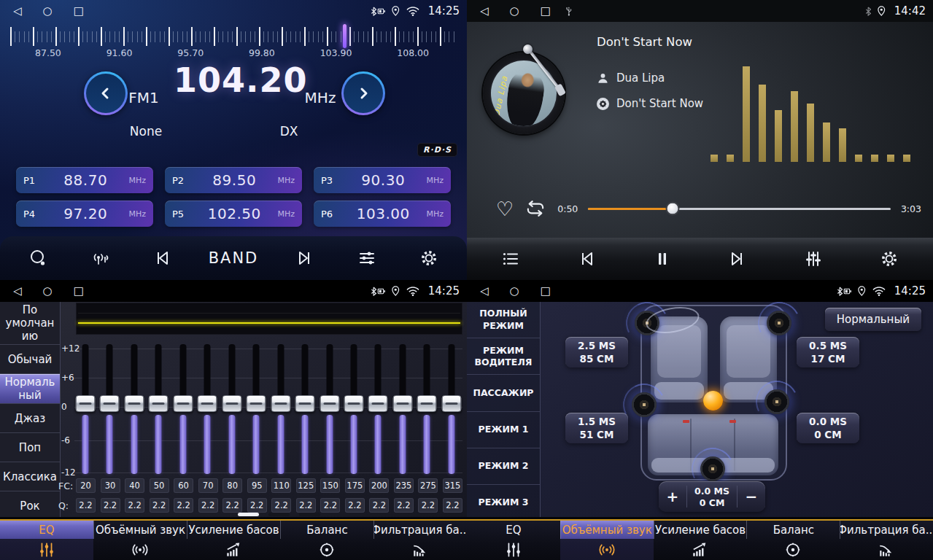 The height and width of the screenshot is (560, 933). What do you see at coordinates (209, 486) in the screenshot?
I see `fc-value: 70` at bounding box center [209, 486].